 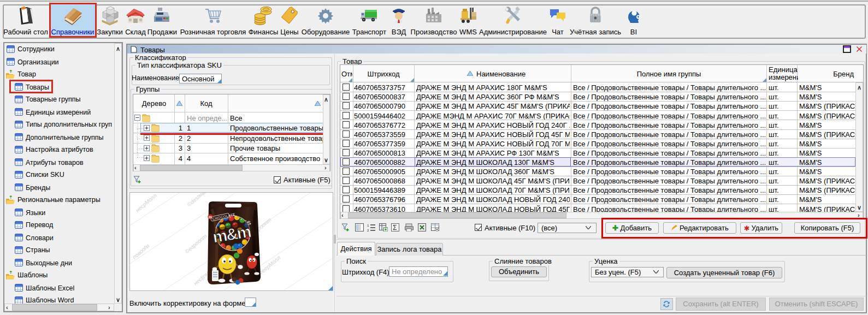 I want to click on svg-text: несрМолл, so click(x=146, y=203).